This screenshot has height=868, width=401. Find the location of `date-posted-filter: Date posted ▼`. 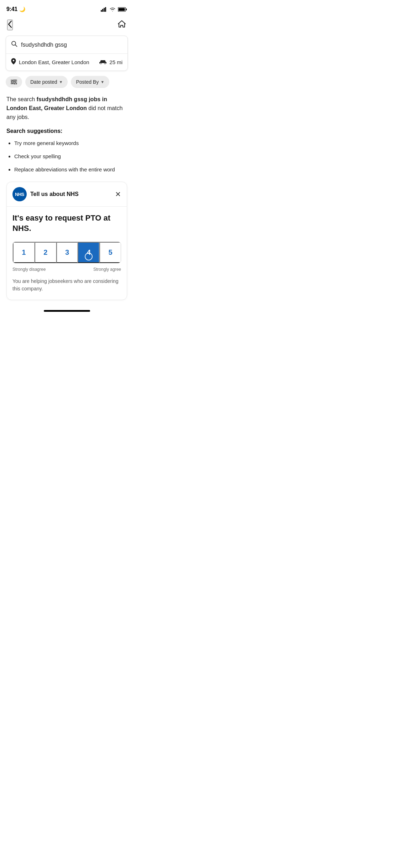

date-posted-filter: Date posted ▼ is located at coordinates (46, 82).